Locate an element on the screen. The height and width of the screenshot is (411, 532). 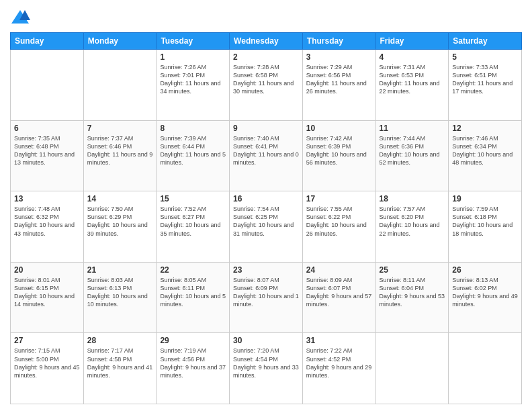
day-number: 12 is located at coordinates (485, 128).